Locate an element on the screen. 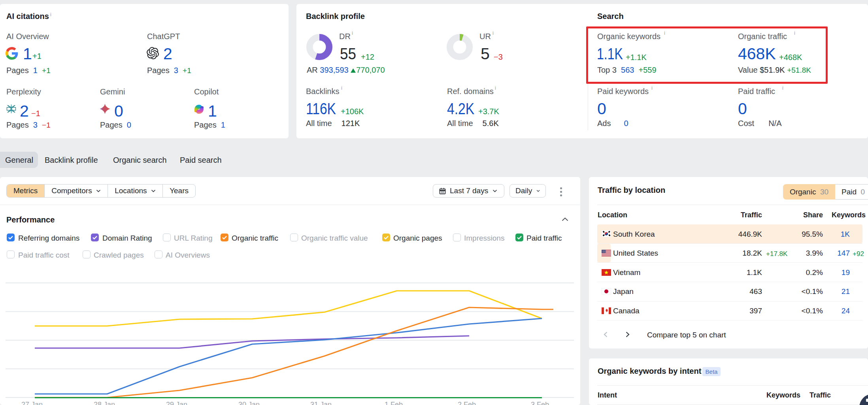  svg-text: 29 Jan is located at coordinates (177, 403).